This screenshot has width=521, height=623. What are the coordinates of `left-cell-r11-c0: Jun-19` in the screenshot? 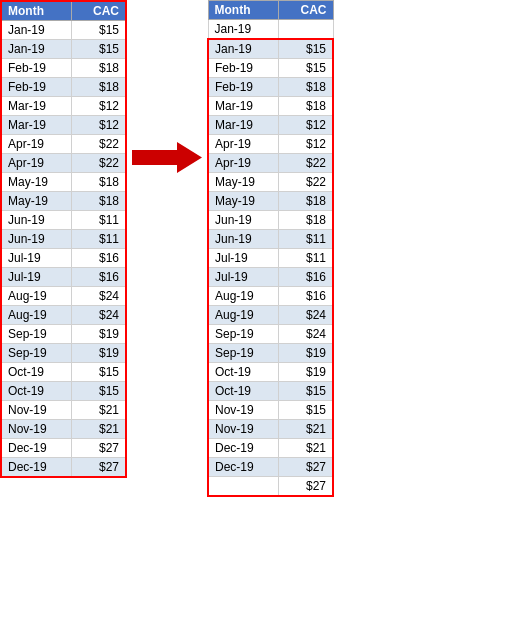 It's located at (36, 240).